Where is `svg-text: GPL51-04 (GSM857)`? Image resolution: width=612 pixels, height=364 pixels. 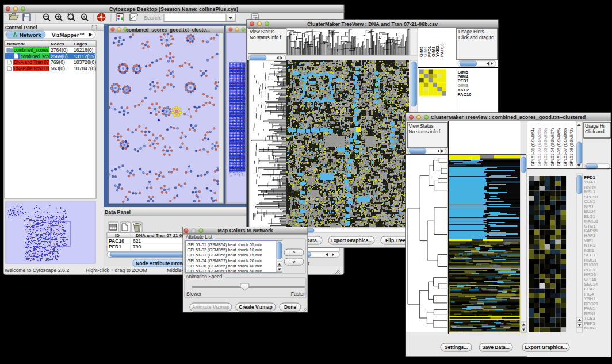 svg-text: GPL51-04 (GSM857) is located at coordinates (553, 147).